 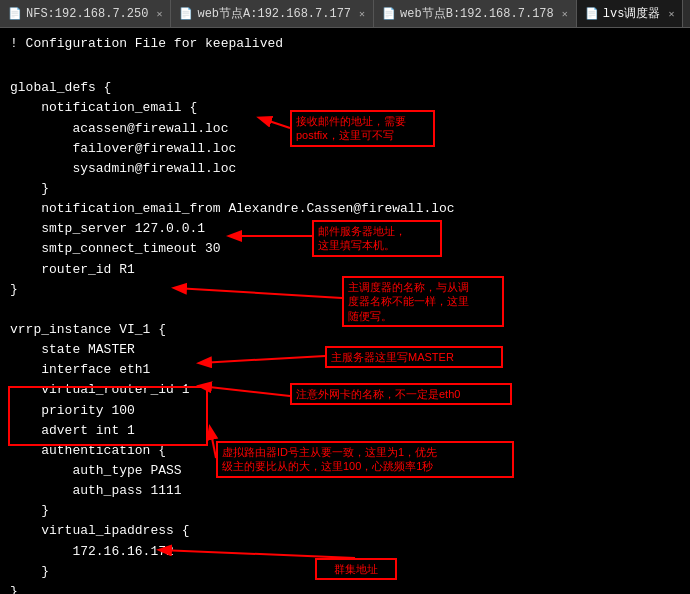 I want to click on tab-nfs-label: NFS:192.168.7.250, so click(x=87, y=14).